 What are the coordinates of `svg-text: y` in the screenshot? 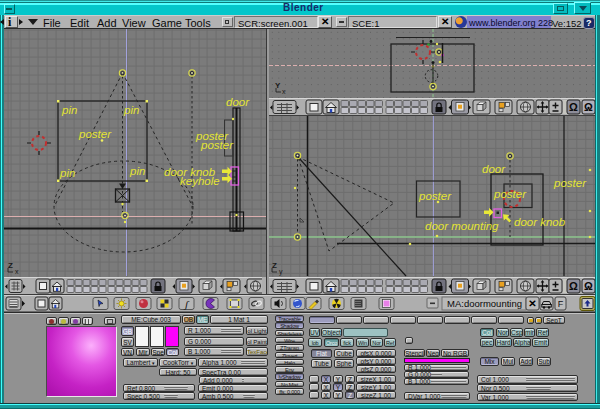 It's located at (281, 272).